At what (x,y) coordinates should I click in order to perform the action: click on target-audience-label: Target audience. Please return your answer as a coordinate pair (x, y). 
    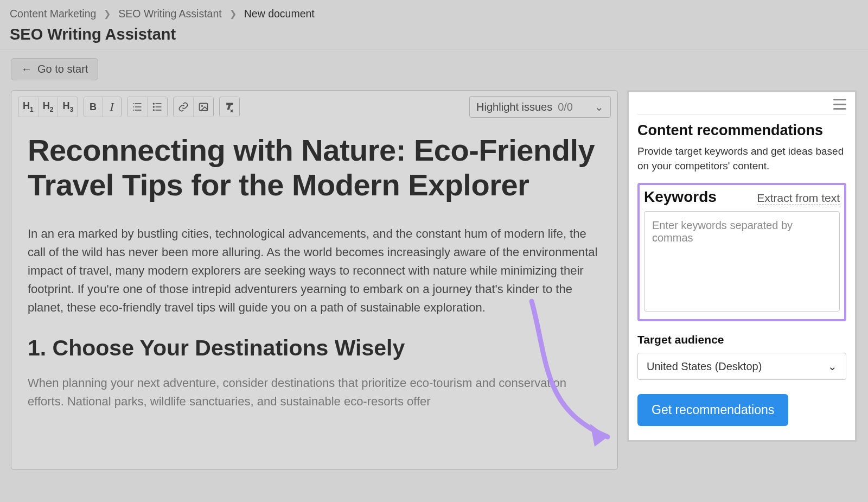
    Looking at the image, I should click on (742, 340).